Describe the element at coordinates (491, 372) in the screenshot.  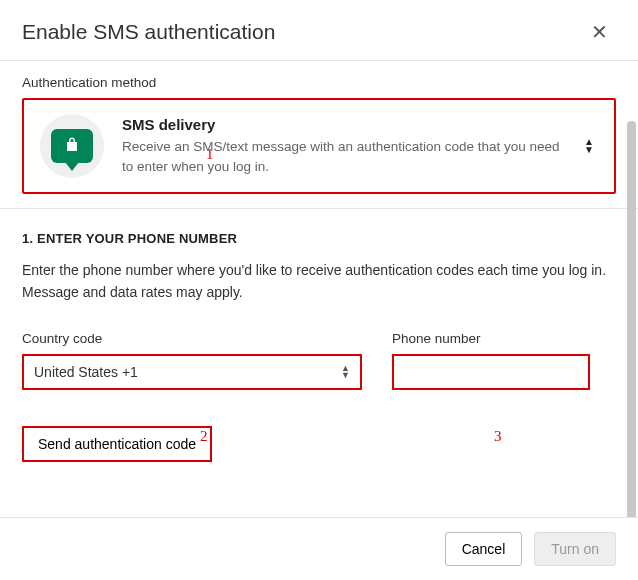
I see `phone-number-input` at that location.